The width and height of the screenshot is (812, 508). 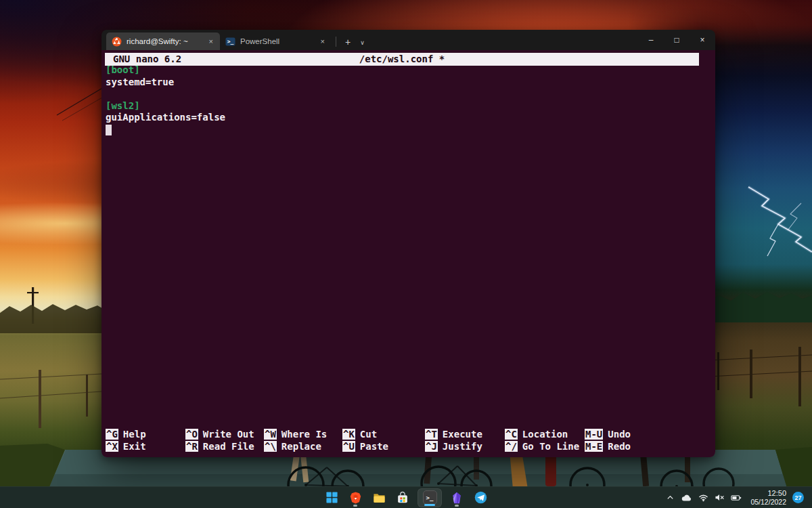 What do you see at coordinates (165, 118) in the screenshot?
I see `buffer-line: guiApplications=false` at bounding box center [165, 118].